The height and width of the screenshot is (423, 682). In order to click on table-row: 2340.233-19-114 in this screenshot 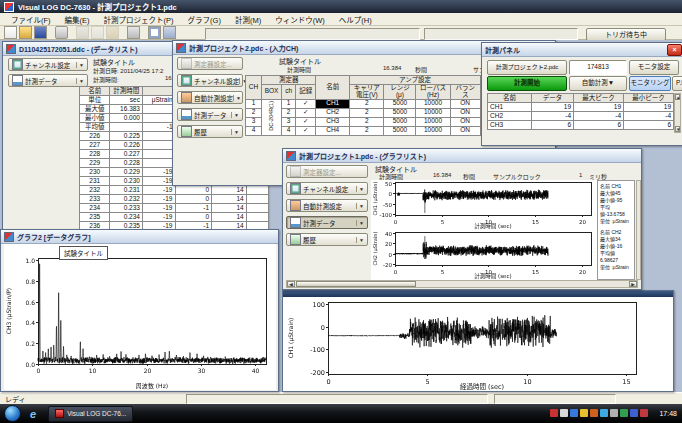, I will do `click(174, 208)`.